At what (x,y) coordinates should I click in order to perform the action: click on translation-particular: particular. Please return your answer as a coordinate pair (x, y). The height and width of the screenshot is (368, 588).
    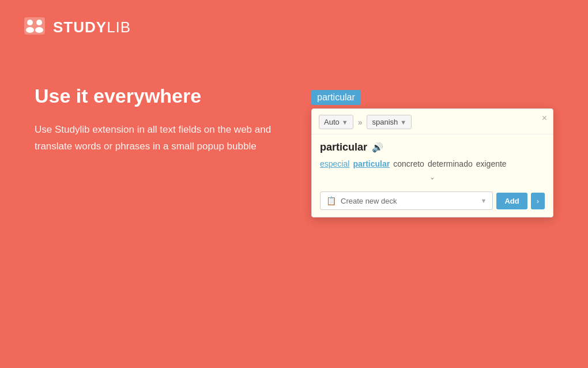
    Looking at the image, I should click on (371, 164).